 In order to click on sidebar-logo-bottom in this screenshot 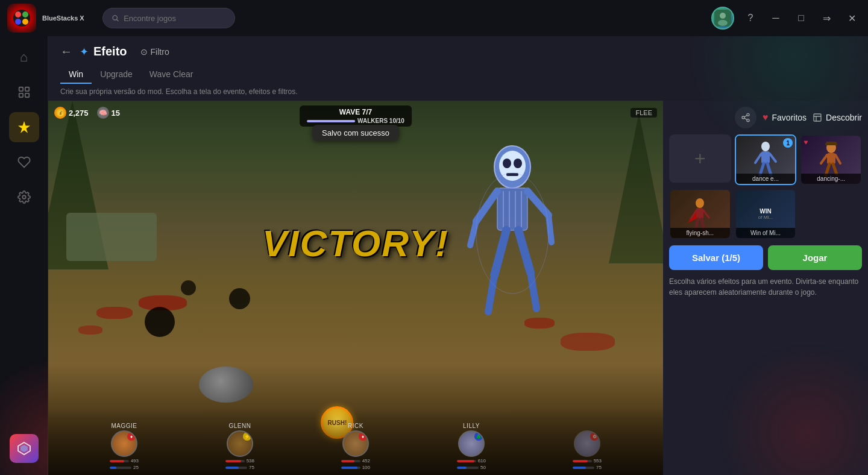, I will do `click(24, 448)`.